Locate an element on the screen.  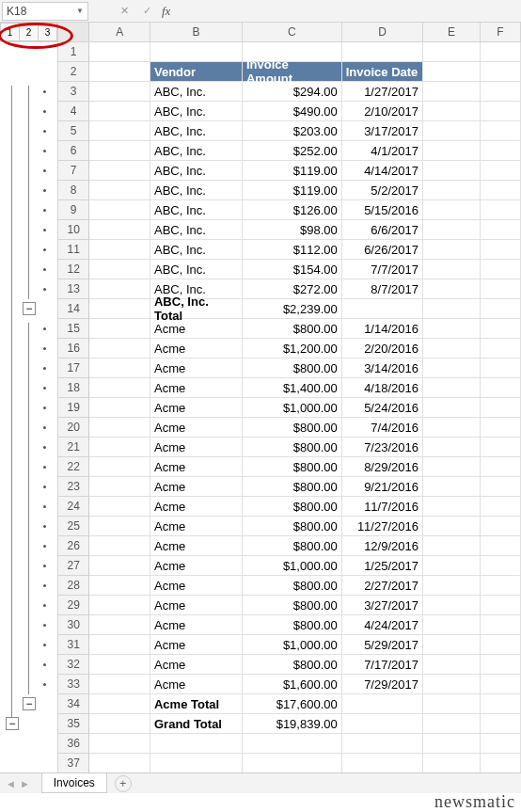
cell-D: 5/2/2017 is located at coordinates (383, 190).